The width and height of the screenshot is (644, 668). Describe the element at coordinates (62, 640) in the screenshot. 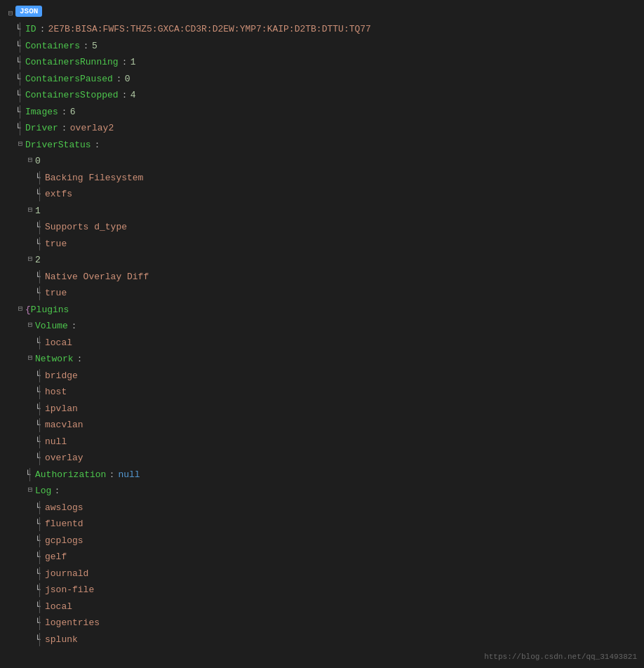

I see `log-item-value: splunk` at that location.